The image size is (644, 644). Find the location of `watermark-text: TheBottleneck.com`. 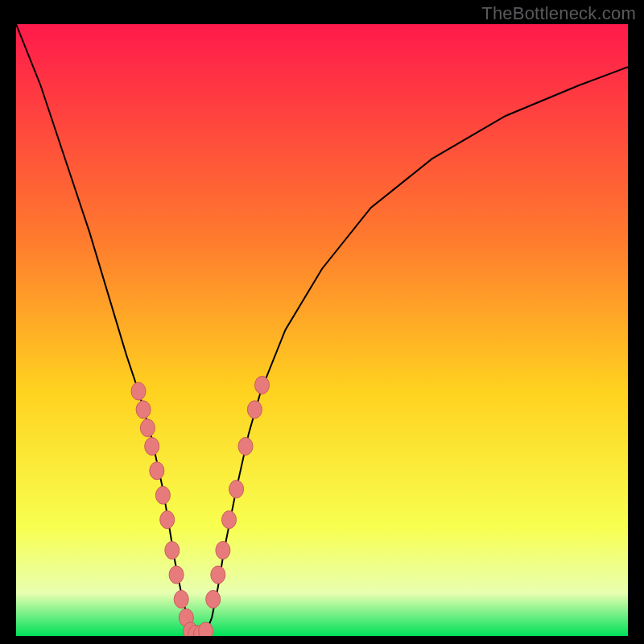

watermark-text: TheBottleneck.com is located at coordinates (559, 14).